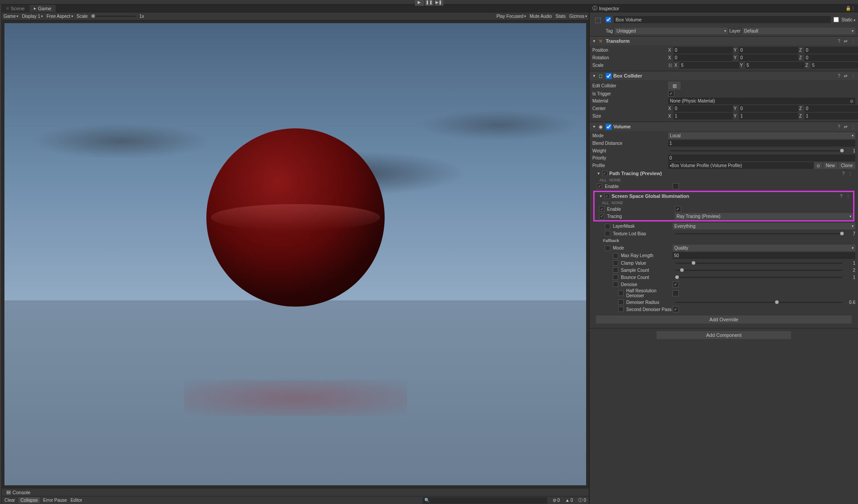  What do you see at coordinates (703, 109) in the screenshot?
I see `center-x` at bounding box center [703, 109].